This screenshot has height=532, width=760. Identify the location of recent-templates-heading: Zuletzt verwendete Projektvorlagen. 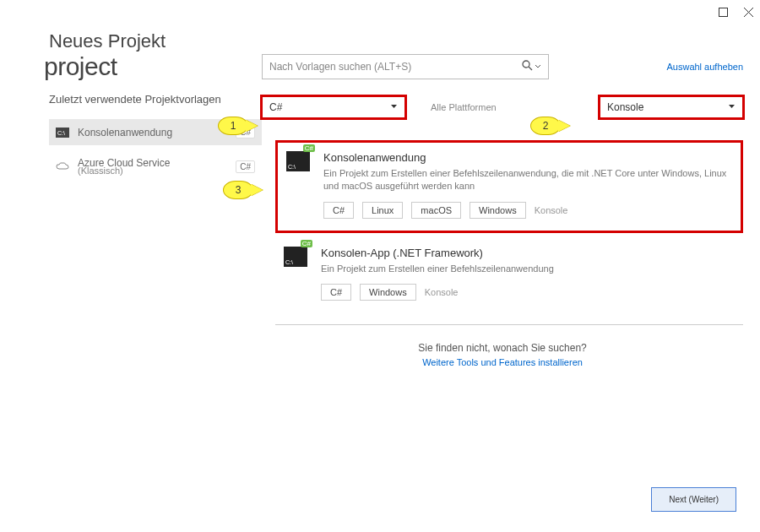
(155, 100).